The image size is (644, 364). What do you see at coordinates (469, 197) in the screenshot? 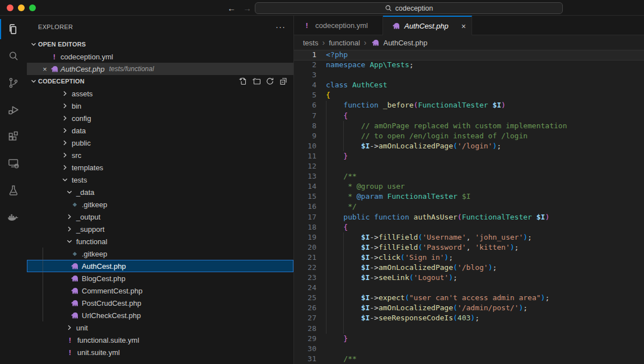
I see `code-line: 15 * @param FunctionalTester $I` at bounding box center [469, 197].